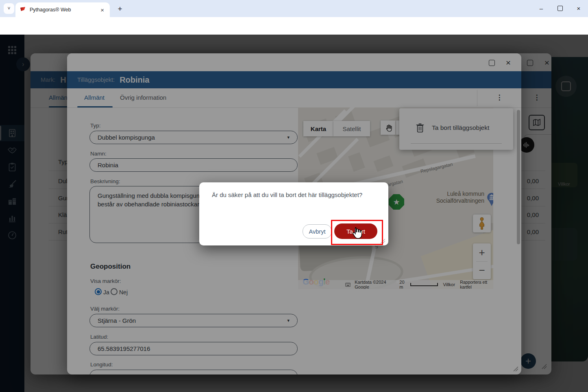 The width and height of the screenshot is (588, 392). What do you see at coordinates (294, 9) in the screenshot?
I see `browser-tab-strip: ˅ Pythagoras® Web × + – ×` at bounding box center [294, 9].